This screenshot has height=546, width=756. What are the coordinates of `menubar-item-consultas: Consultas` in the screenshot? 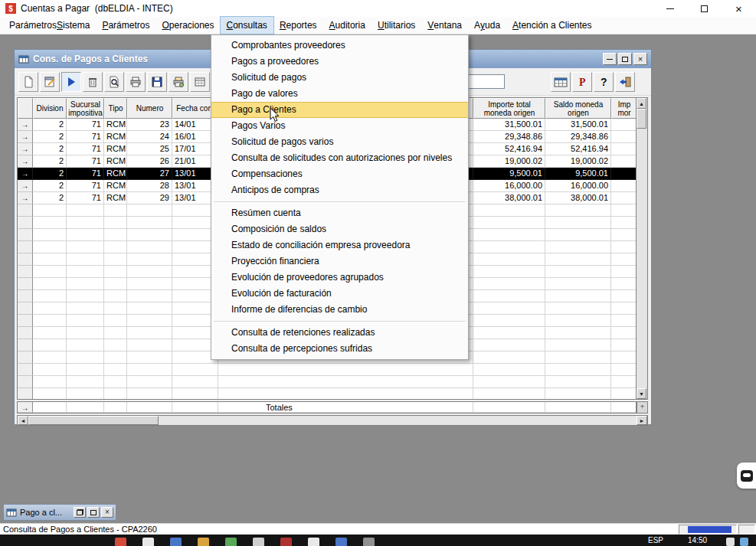 It's located at (247, 25).